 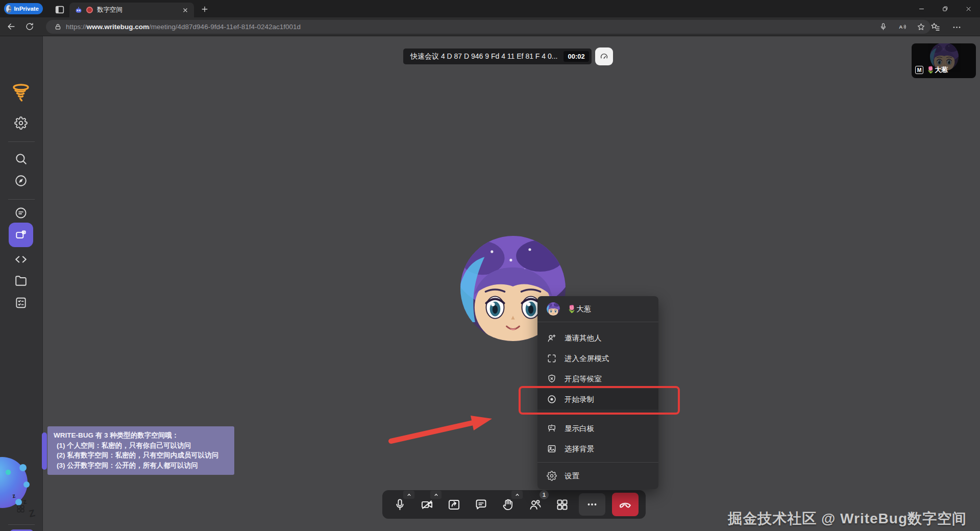 What do you see at coordinates (409, 495) in the screenshot?
I see `mic-expand-chevron` at bounding box center [409, 495].